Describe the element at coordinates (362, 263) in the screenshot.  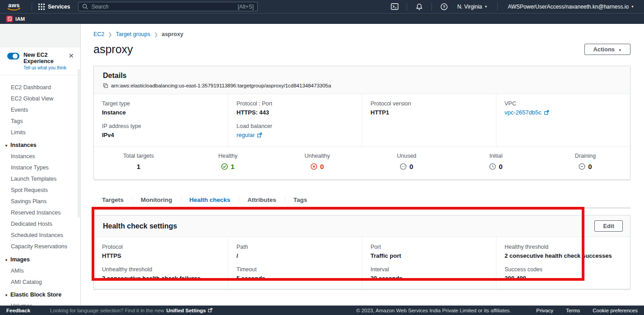
I see `health-check-grid: ProtocolHTTPS Unhealthy threshold2 conse…` at that location.